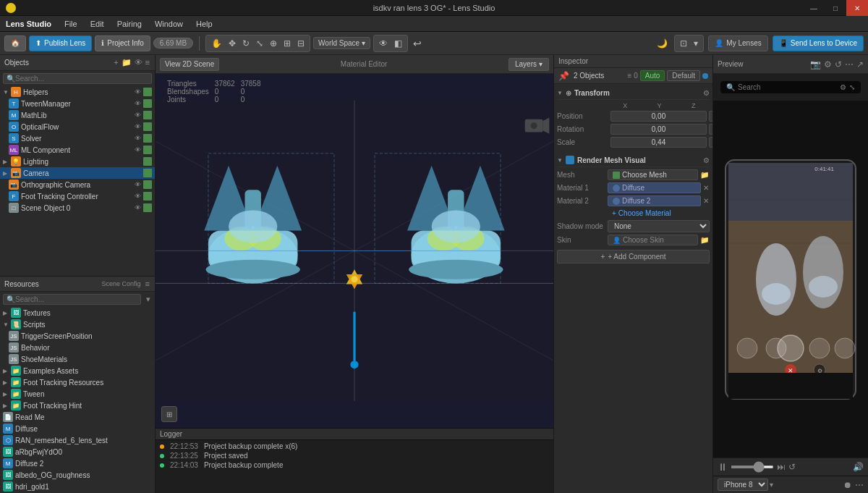  I want to click on resources-search-input, so click(77, 300).